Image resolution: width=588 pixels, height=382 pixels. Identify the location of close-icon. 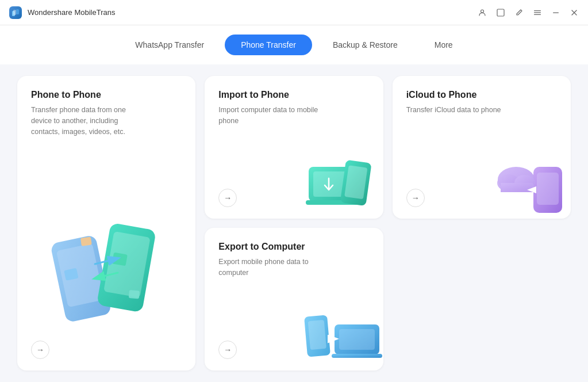
(574, 13).